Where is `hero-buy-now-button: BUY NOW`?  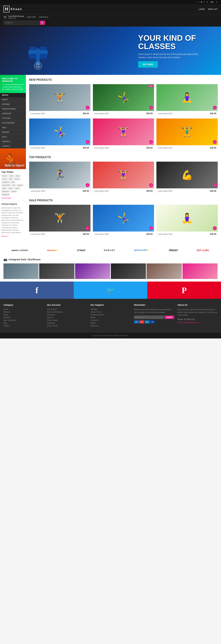 hero-buy-now-button: BUY NOW is located at coordinates (148, 64).